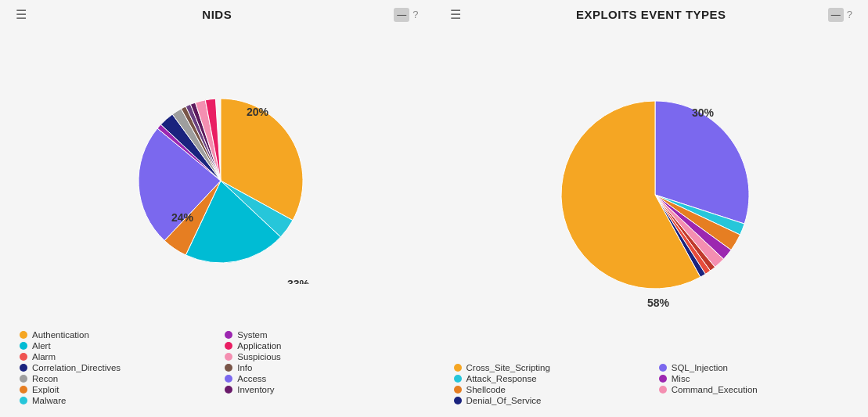 The image size is (868, 417). I want to click on legend-suspicious: Suspicious, so click(319, 357).